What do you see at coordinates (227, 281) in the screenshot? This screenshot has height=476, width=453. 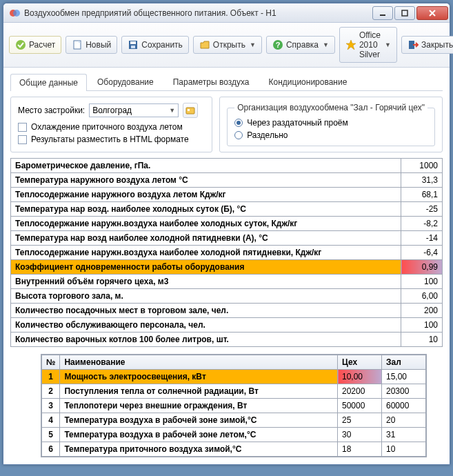 I see `param-row: Внутренний объём горячего цеха, м3100` at bounding box center [227, 281].